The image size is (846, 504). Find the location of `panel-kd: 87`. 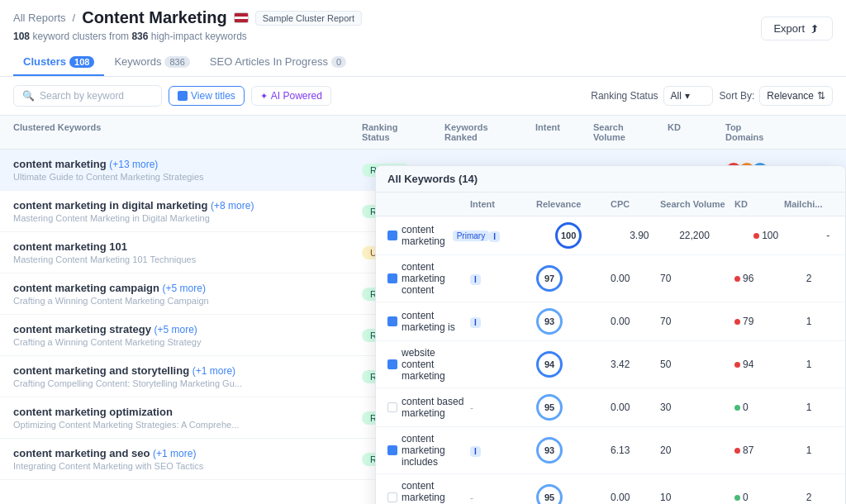

panel-kd: 87 is located at coordinates (759, 450).